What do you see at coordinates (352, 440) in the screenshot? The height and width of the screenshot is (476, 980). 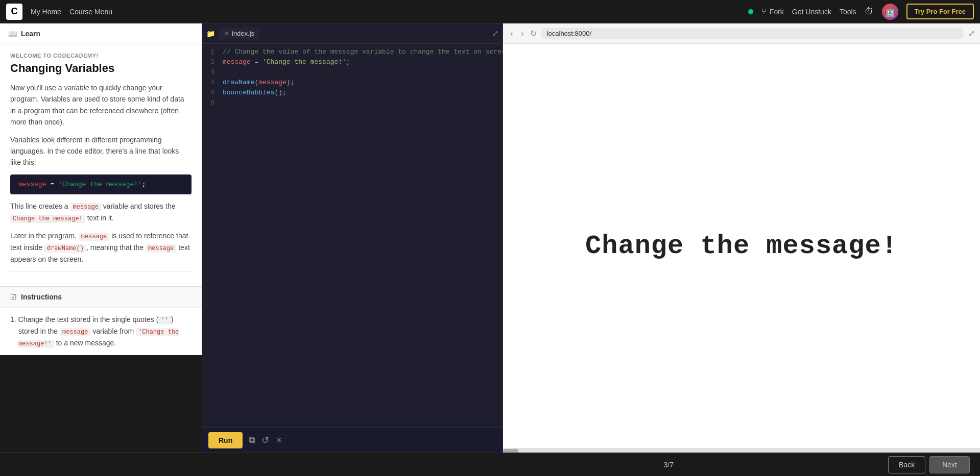 I see `editor-toolbar: Run ⧉ ↺ ✳` at bounding box center [352, 440].